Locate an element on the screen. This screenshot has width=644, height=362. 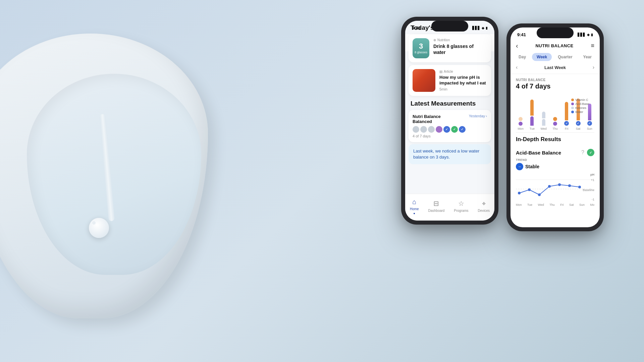
tab-day: Day is located at coordinates (522, 57).